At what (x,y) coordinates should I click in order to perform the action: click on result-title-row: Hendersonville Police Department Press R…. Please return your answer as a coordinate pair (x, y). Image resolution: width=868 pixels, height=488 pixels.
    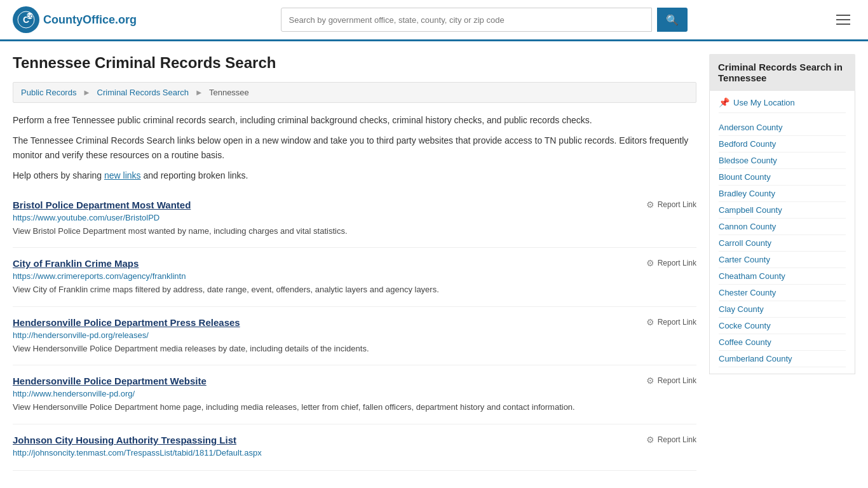
    Looking at the image, I should click on (355, 323).